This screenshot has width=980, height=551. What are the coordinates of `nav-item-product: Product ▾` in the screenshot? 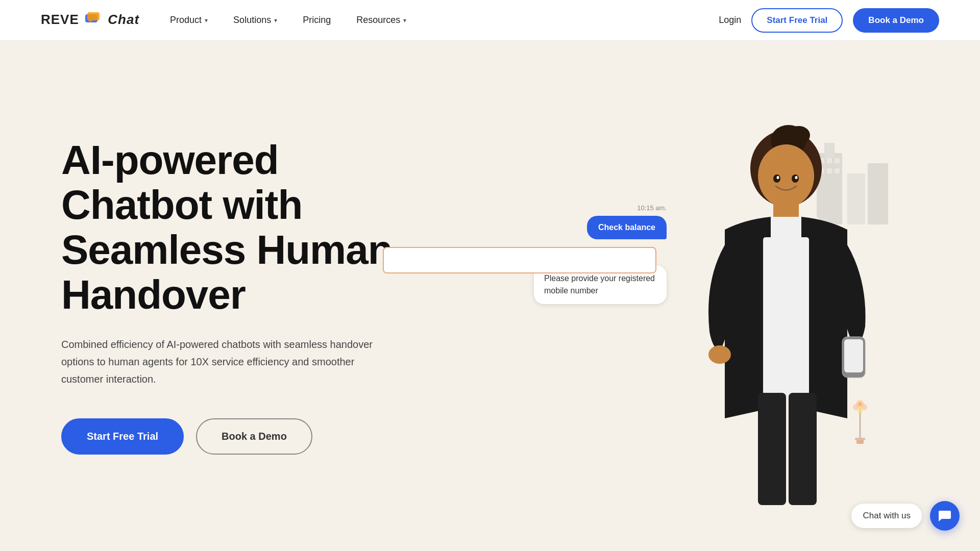 It's located at (189, 20).